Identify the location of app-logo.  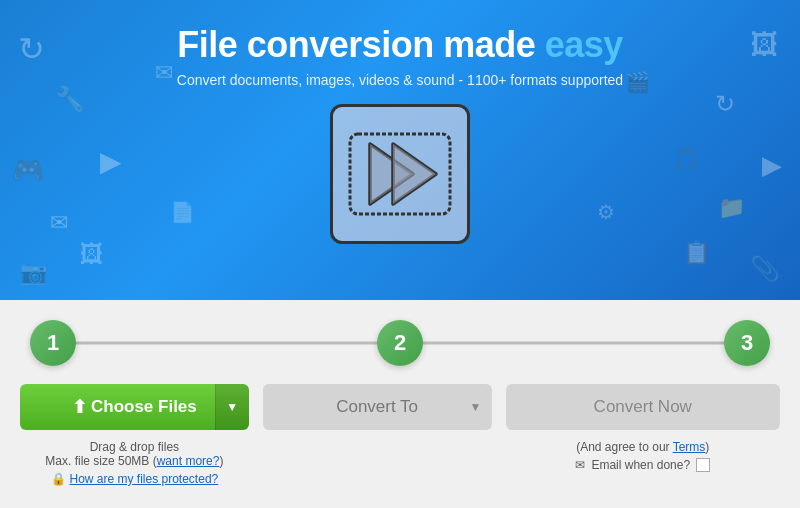
(400, 174).